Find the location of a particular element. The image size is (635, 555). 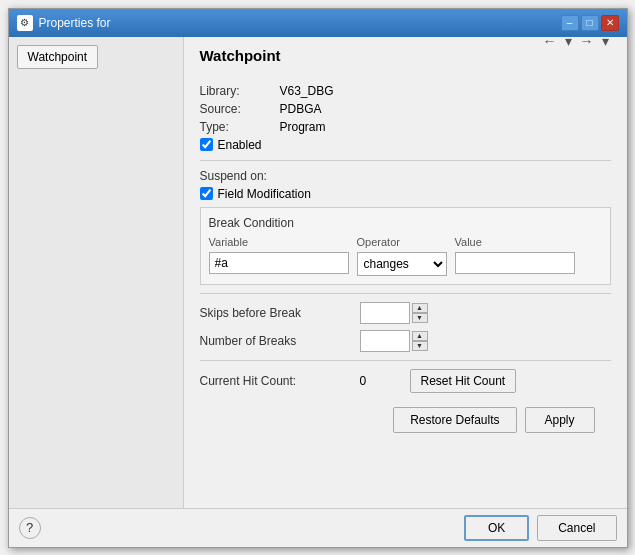

title-bar-left: ⚙ Properties for is located at coordinates (64, 23).